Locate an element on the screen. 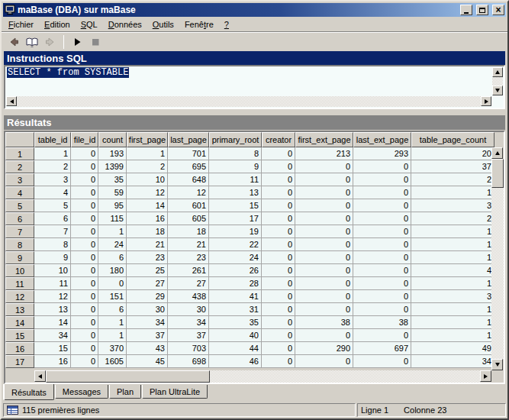 The image size is (509, 420). grid-cell: 6 is located at coordinates (53, 218).